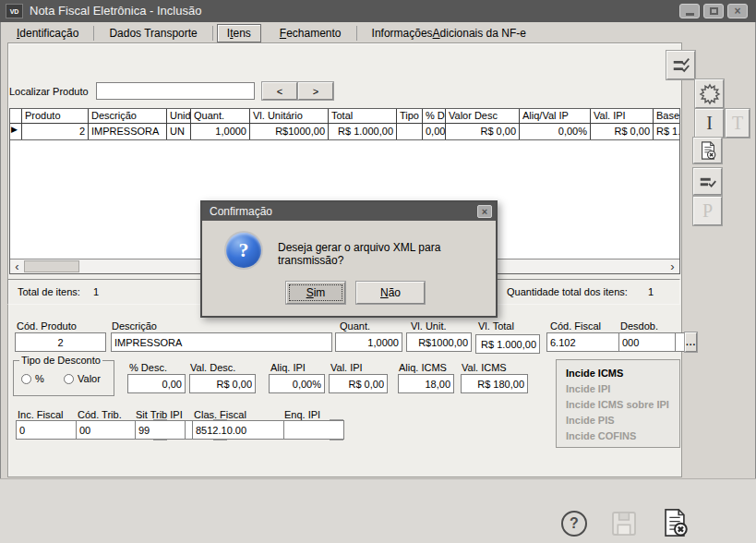 The width and height of the screenshot is (756, 543). What do you see at coordinates (434, 116) in the screenshot?
I see `grid-header-pct-desc: % De` at bounding box center [434, 116].